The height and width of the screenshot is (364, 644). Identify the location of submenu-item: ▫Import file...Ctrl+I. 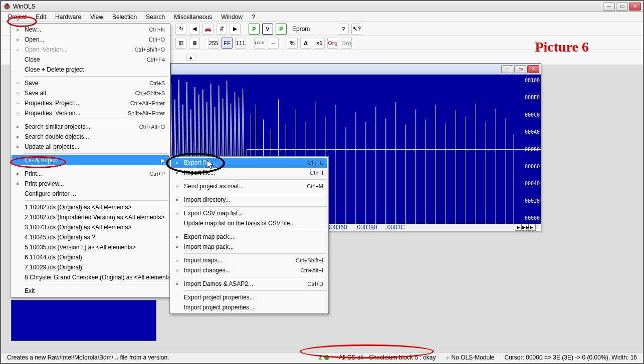
(249, 173).